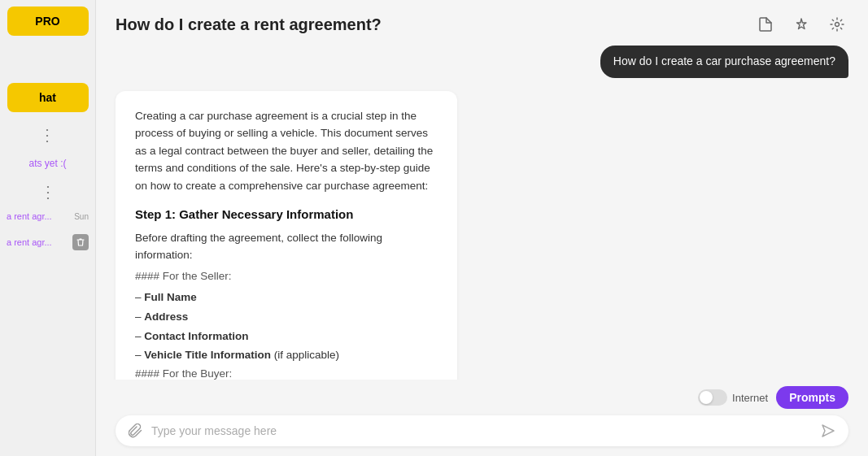  I want to click on seller-item-2: Address, so click(166, 317).